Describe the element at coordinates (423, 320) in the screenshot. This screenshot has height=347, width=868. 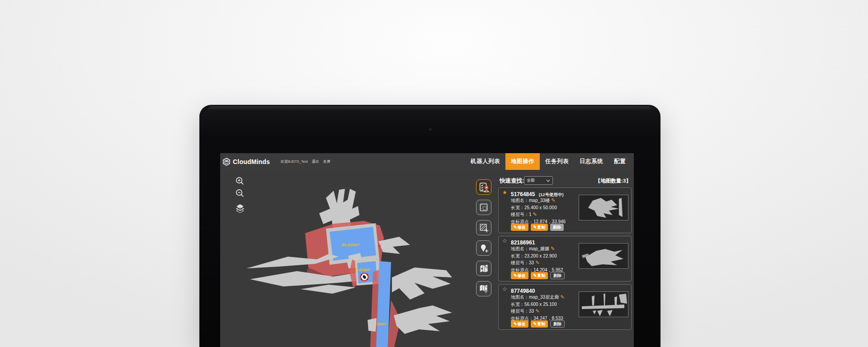
I see `map-pointcloud-right-low` at that location.